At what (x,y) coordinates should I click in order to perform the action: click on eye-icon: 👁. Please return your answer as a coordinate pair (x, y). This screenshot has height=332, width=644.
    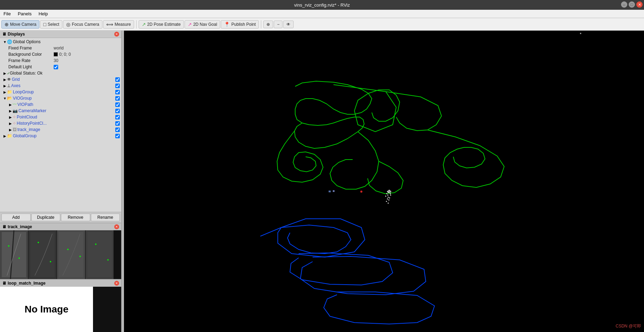
    Looking at the image, I should click on (9, 79).